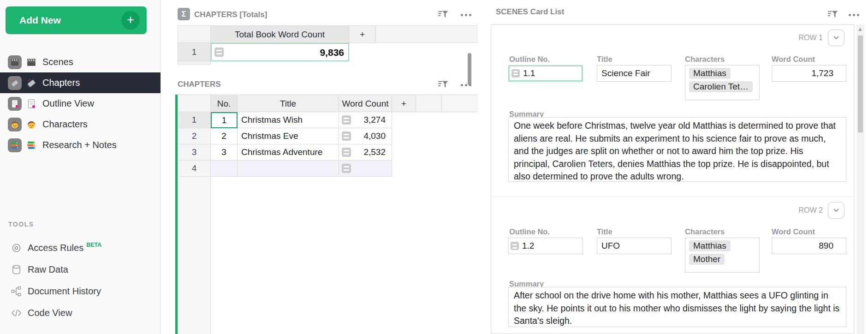 The width and height of the screenshot is (868, 334). Describe the element at coordinates (288, 169) in the screenshot. I see `title-cell` at that location.